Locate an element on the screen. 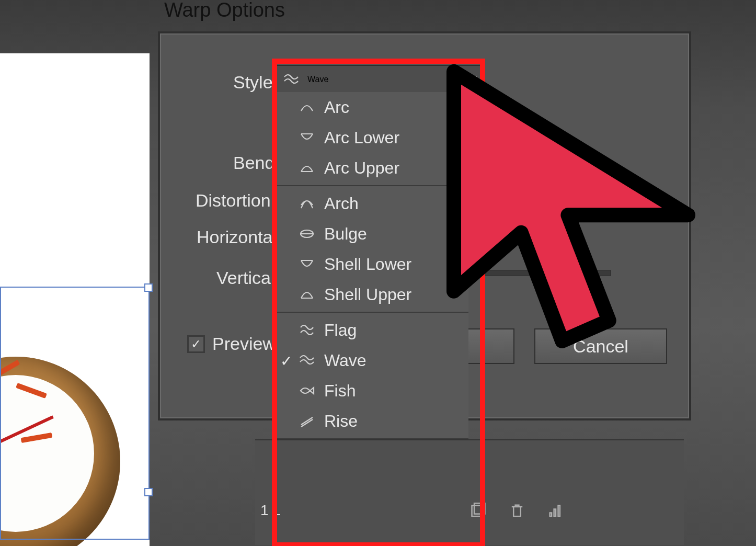 This screenshot has width=756, height=546. selection-bounding-box is located at coordinates (75, 413).